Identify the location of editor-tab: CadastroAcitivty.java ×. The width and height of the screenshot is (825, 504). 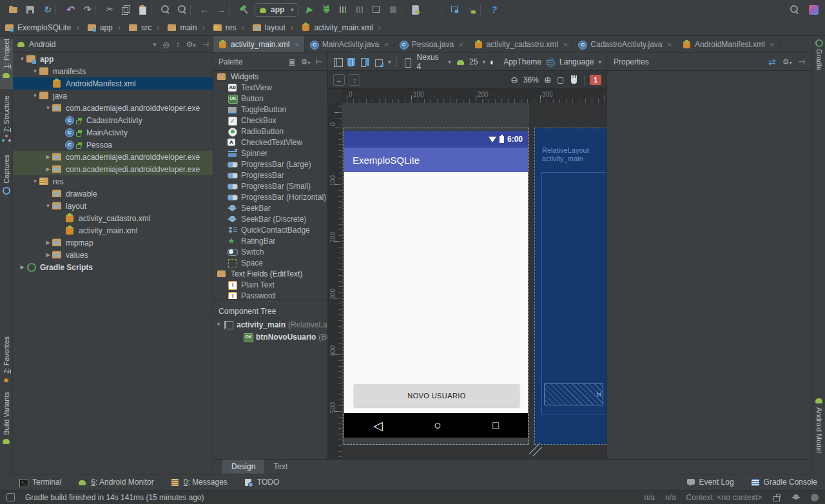
(625, 44).